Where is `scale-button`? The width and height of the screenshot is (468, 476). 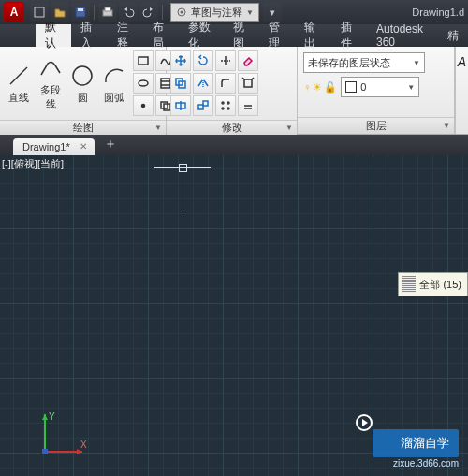 scale-button is located at coordinates (203, 106).